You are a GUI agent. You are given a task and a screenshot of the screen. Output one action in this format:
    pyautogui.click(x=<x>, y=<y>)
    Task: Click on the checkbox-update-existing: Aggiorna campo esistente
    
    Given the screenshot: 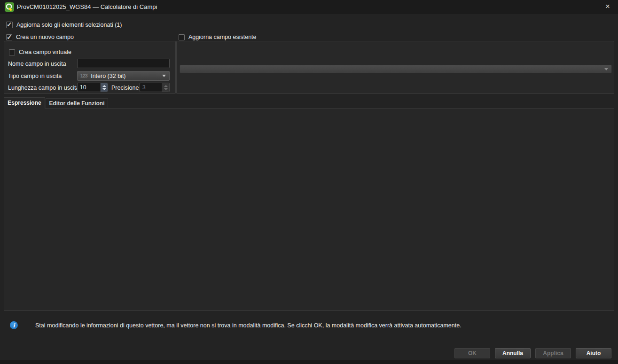 What is the action you would take?
    pyautogui.click(x=218, y=37)
    